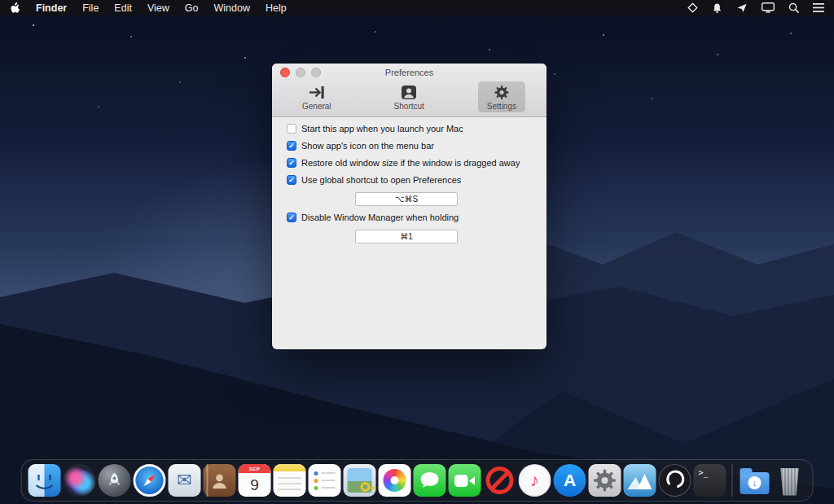 This screenshot has height=504, width=834. What do you see at coordinates (316, 72) in the screenshot?
I see `zoom-button` at bounding box center [316, 72].